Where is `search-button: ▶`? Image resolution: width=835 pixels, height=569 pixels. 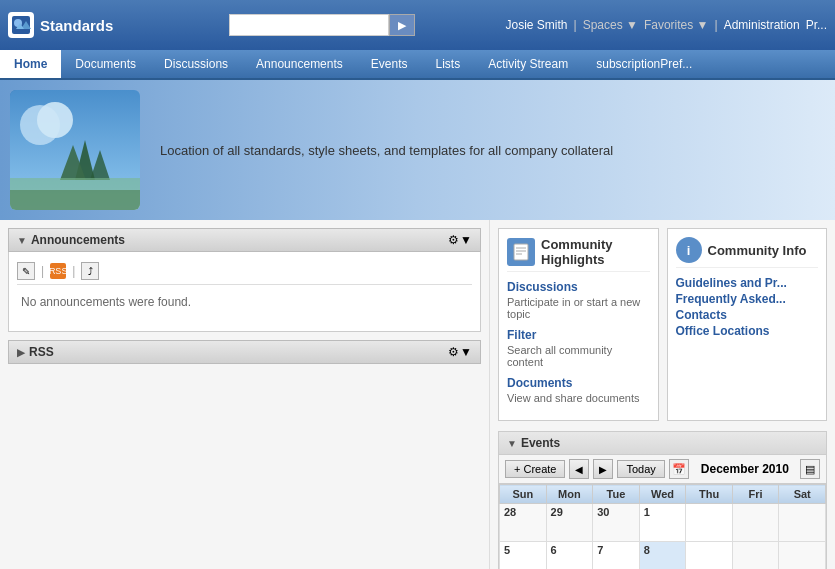 search-button: ▶ is located at coordinates (402, 25).